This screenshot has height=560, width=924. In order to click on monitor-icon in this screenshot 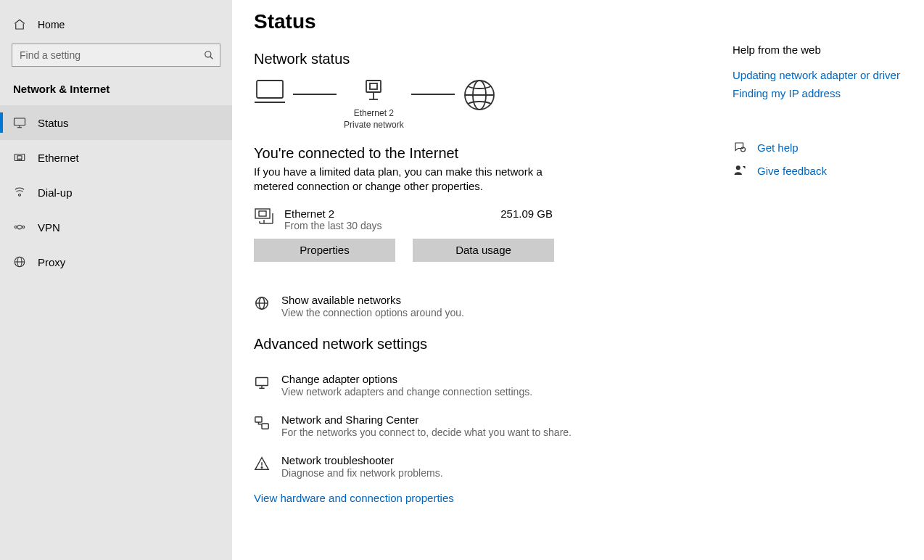, I will do `click(20, 123)`.